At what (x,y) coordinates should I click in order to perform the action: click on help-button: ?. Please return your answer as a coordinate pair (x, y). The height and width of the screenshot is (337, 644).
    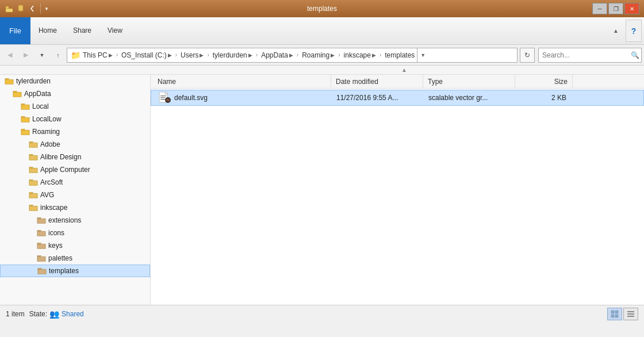
    Looking at the image, I should click on (634, 31).